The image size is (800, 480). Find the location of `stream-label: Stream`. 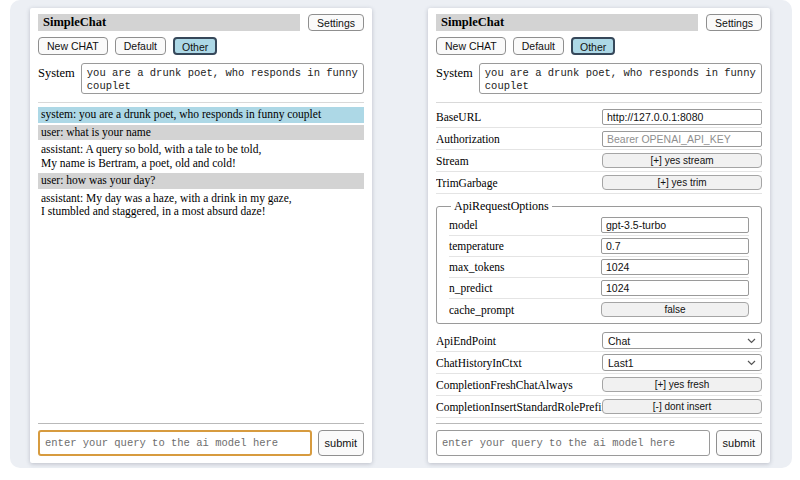

stream-label: Stream is located at coordinates (519, 161).